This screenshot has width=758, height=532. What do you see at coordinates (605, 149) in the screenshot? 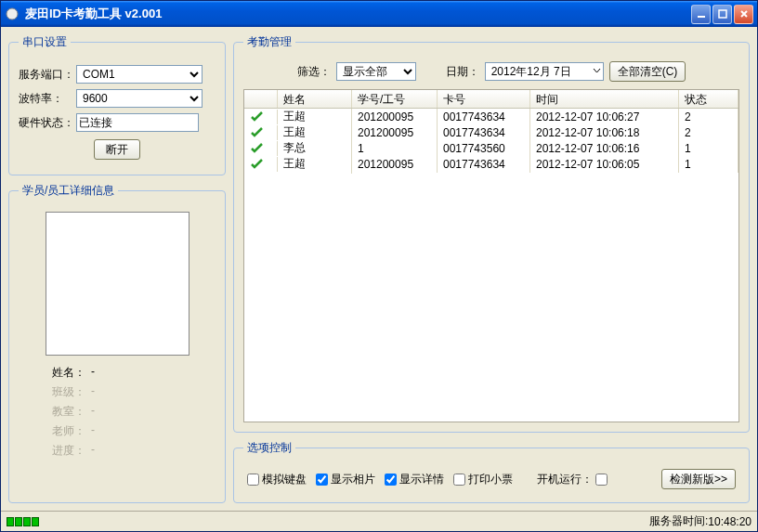
I see `cell-time: 2012-12-07 10:06:16` at bounding box center [605, 149].